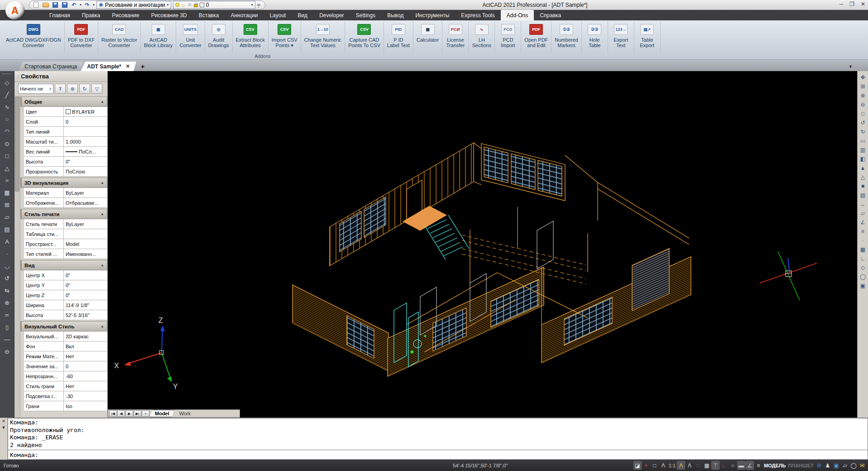  Describe the element at coordinates (331, 15) in the screenshot. I see `menu-item-developer: Developer` at that location.